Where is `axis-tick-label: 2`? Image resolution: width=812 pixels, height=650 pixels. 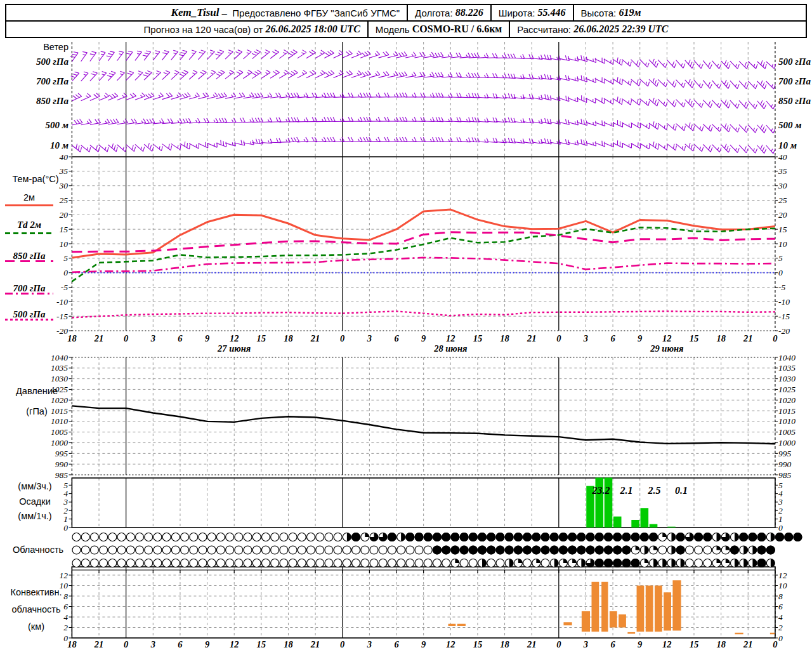 axis-tick-label: 2 is located at coordinates (66, 627).